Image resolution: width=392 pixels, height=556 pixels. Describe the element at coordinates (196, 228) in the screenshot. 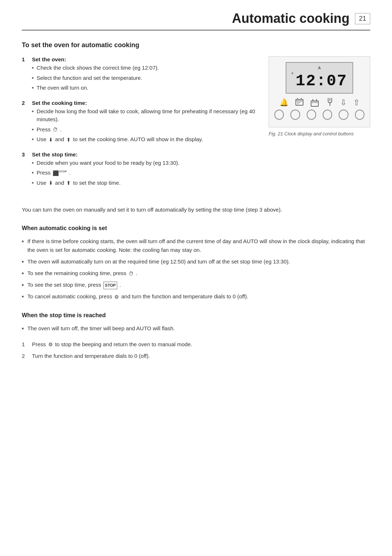

I see `section2-heading: When automatic cooking is set` at that location.